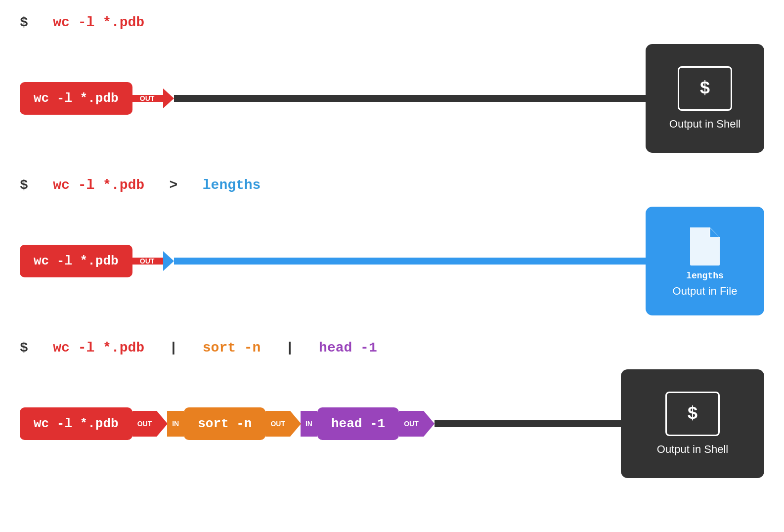 This screenshot has width=784, height=532. What do you see at coordinates (147, 98) in the screenshot?
I see `section1-out-label: OUT` at bounding box center [147, 98].